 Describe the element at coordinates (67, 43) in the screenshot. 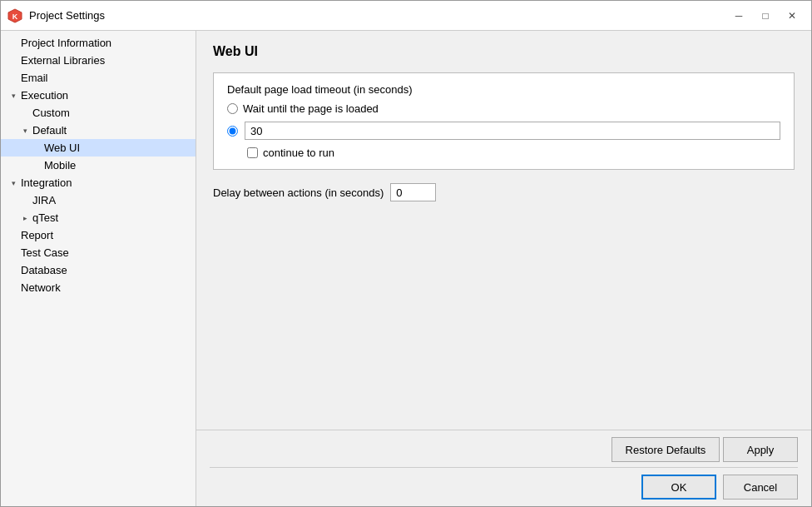

I see `sidebar-label-project-information: Project Information` at that location.